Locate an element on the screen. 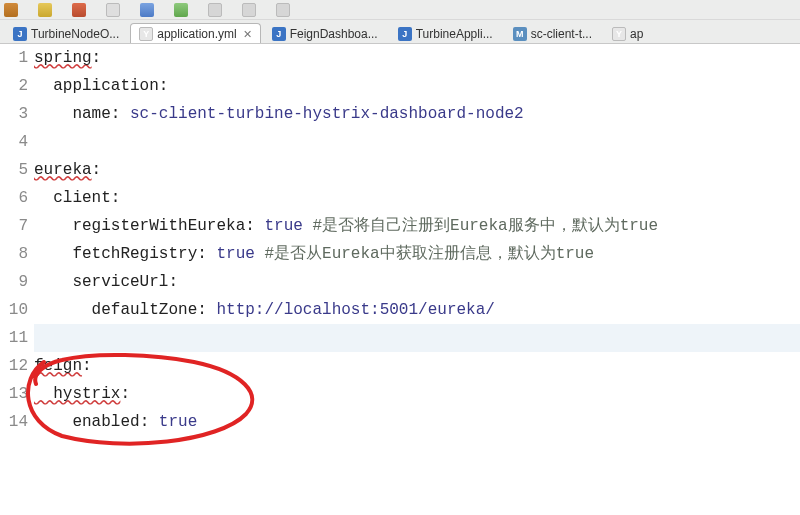 This screenshot has height=515, width=800. code-token-str: http://localhost:5001/eureka/ is located at coordinates (355, 310).